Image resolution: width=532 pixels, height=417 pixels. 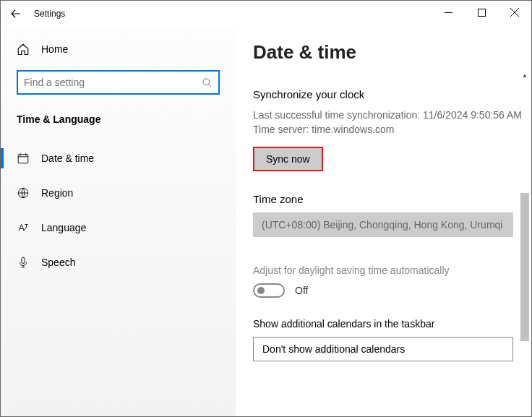 I want to click on sync-last-sync-text: Last successful time synchronization: 11…, so click(x=392, y=115).